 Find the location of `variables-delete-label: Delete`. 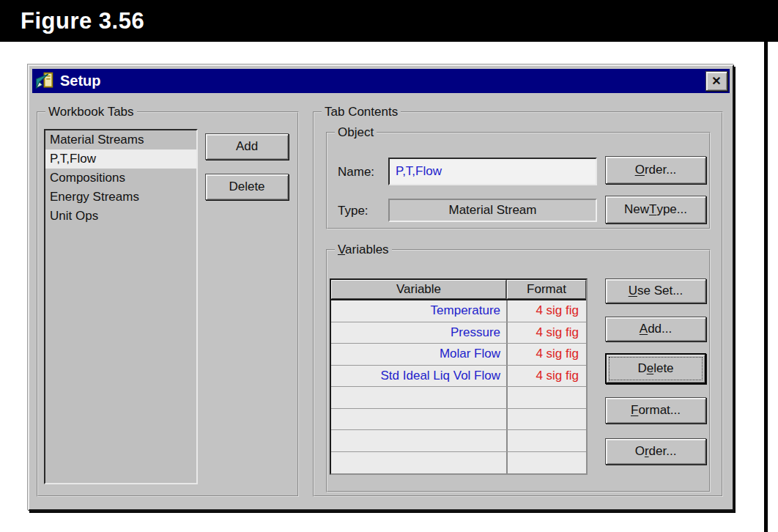

variables-delete-label: Delete is located at coordinates (655, 369).